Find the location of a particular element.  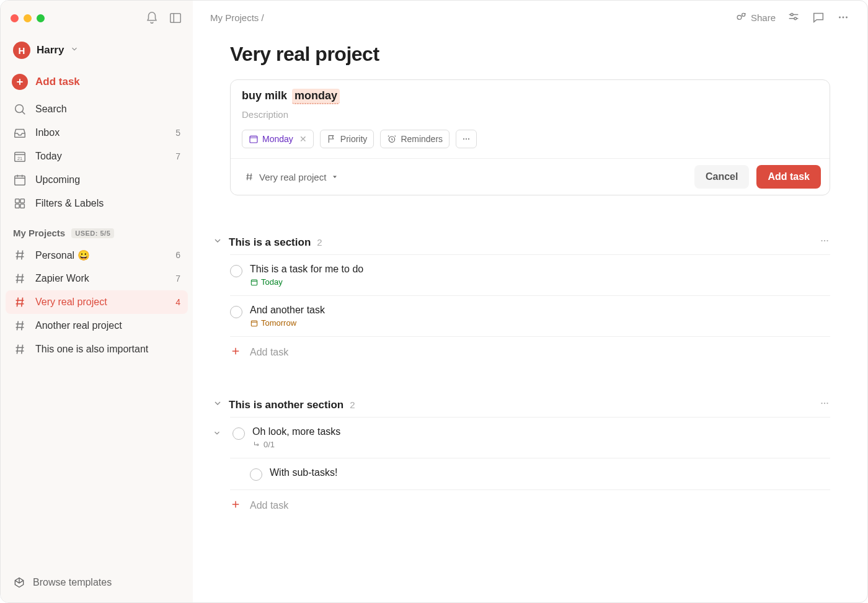

project-label: Another real project is located at coordinates (79, 326).